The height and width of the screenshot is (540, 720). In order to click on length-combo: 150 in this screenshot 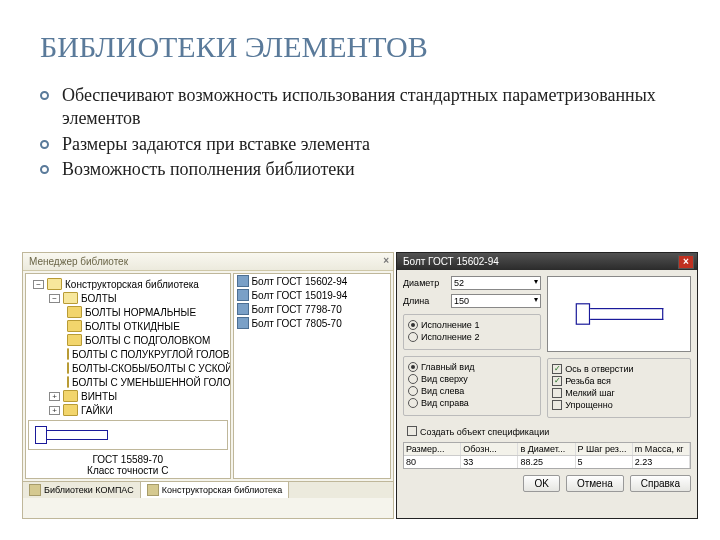, I will do `click(496, 301)`.